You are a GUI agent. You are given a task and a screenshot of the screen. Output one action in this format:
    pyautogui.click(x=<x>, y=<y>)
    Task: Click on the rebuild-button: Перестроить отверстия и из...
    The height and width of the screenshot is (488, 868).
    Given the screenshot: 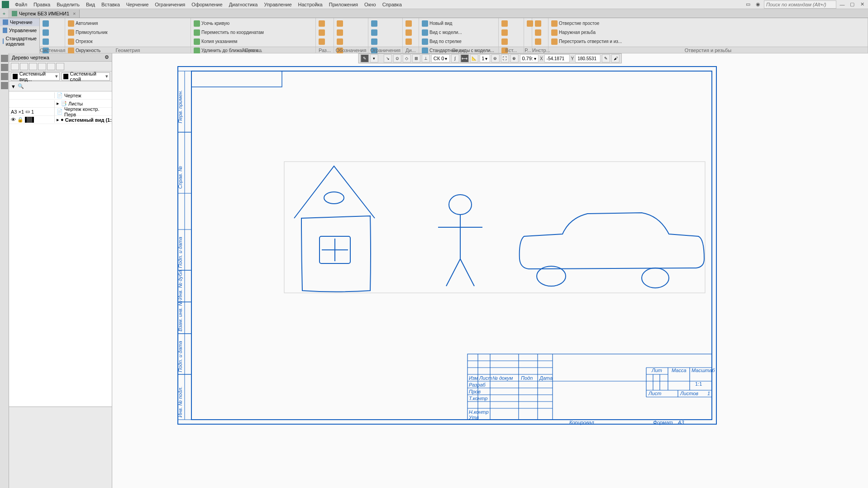 What is the action you would take?
    pyautogui.click(x=587, y=42)
    